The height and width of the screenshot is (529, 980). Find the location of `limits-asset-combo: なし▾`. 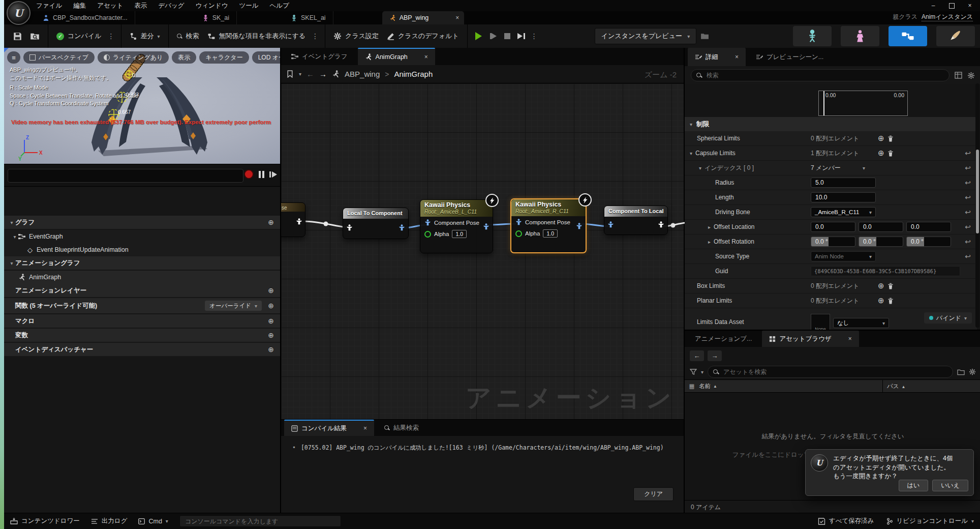

limits-asset-combo: なし▾ is located at coordinates (861, 323).